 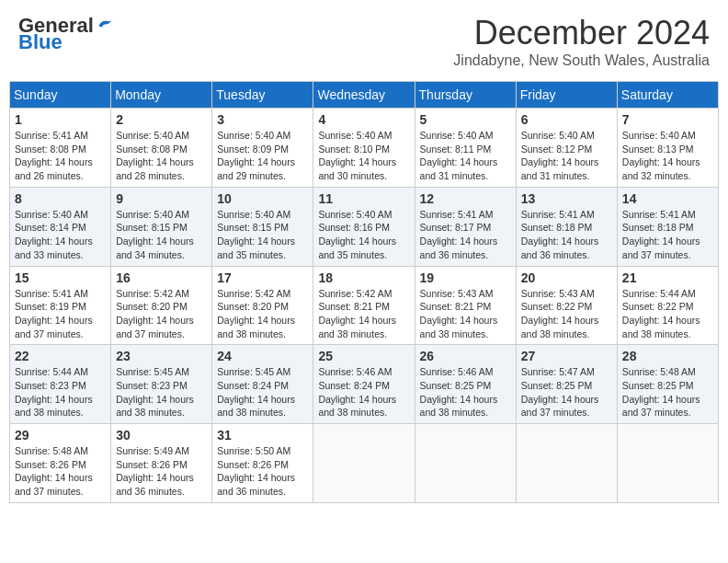 I want to click on day-number: 25, so click(x=364, y=356).